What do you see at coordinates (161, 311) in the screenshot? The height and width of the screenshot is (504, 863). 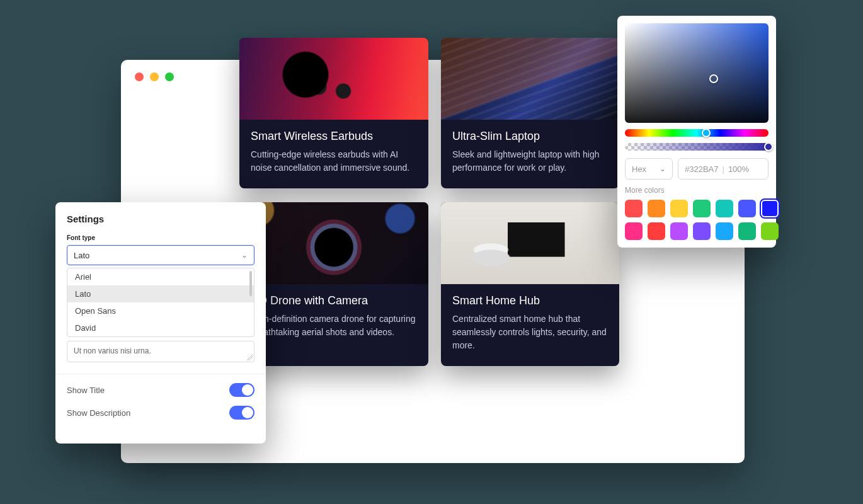 I see `font-option-open-sans: Open Sans` at bounding box center [161, 311].